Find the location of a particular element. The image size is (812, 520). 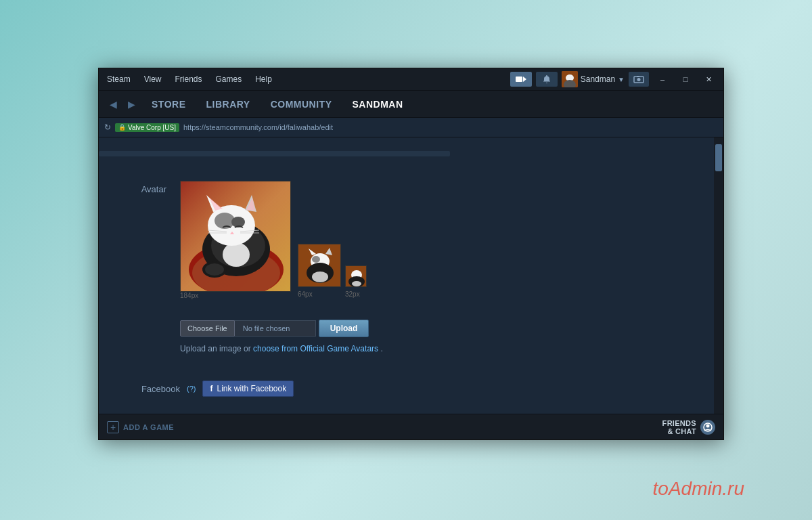

chat-label: & CHAT is located at coordinates (679, 431).